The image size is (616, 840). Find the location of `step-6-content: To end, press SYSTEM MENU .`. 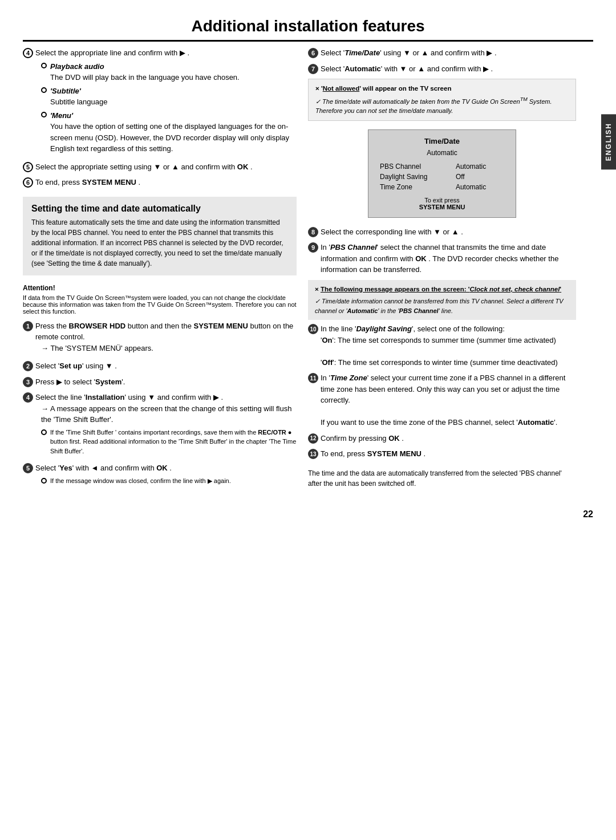

step-6-content: To end, press SYSTEM MENU . is located at coordinates (166, 182).